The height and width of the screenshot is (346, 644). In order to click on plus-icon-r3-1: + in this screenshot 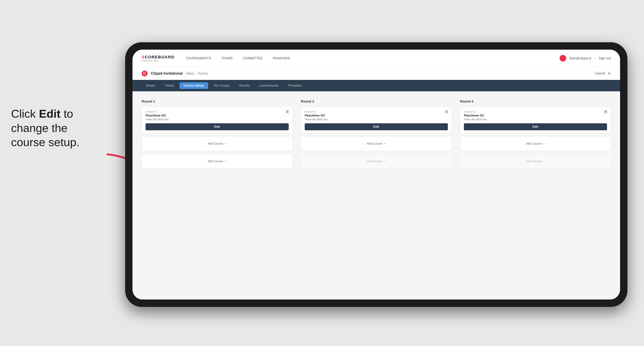, I will do `click(544, 144)`.